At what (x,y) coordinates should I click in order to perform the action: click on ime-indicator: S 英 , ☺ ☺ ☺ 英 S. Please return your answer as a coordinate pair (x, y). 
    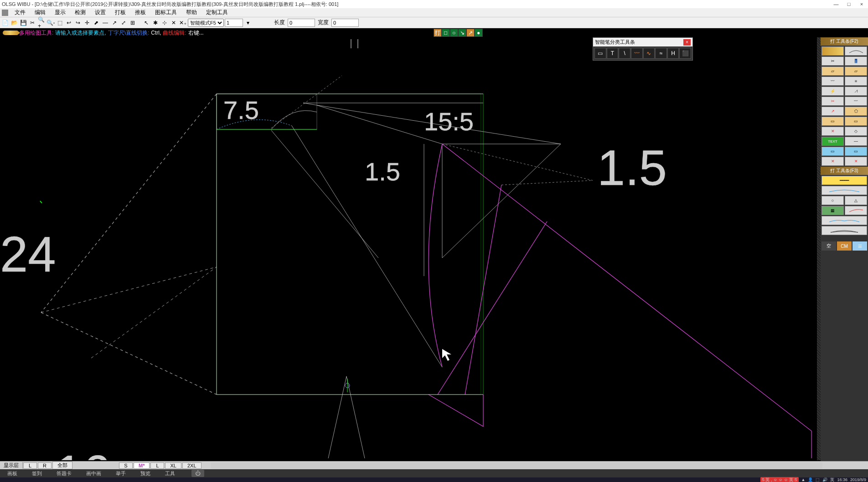
    Looking at the image, I should click on (780, 480).